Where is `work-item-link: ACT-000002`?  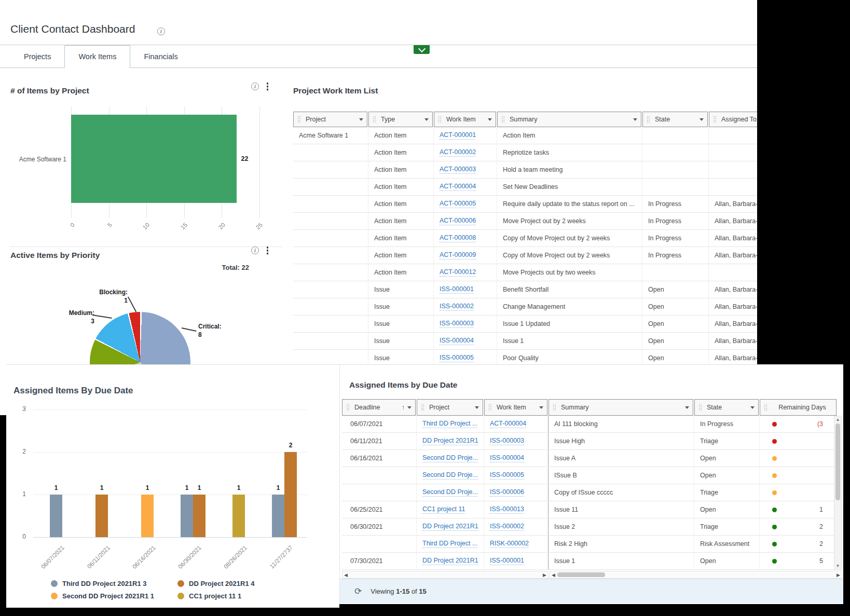
work-item-link: ACT-000002 is located at coordinates (458, 153).